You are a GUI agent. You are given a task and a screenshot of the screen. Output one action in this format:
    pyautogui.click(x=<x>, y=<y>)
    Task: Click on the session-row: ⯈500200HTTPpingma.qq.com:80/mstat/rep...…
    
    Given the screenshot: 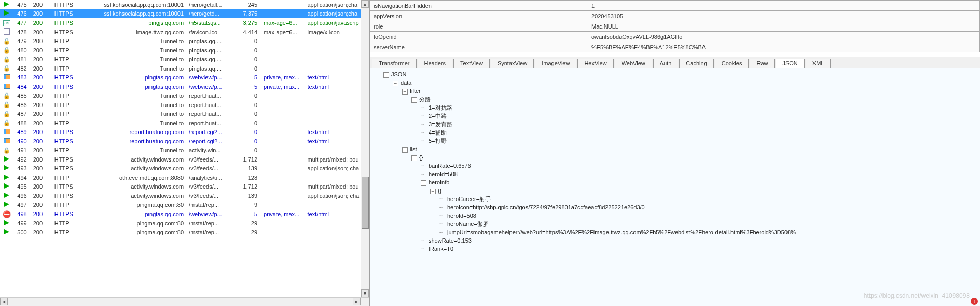 What is the action you would take?
    pyautogui.click(x=185, y=233)
    